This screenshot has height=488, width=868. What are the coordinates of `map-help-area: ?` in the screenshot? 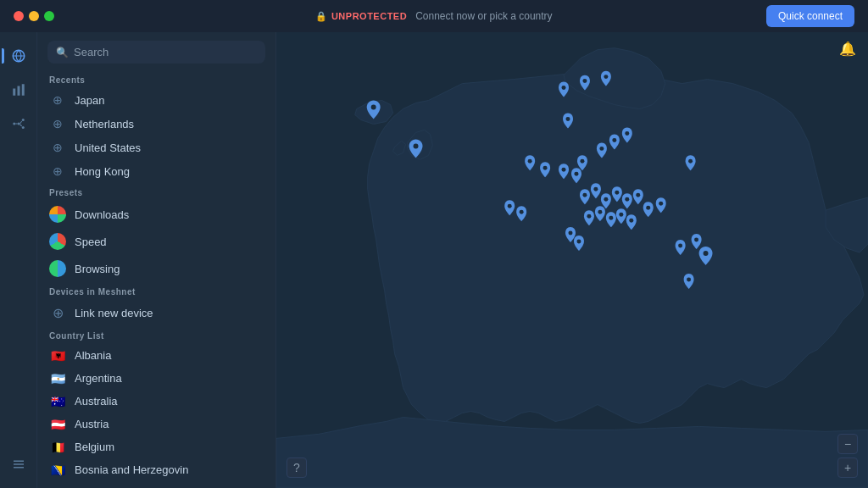 It's located at (297, 468).